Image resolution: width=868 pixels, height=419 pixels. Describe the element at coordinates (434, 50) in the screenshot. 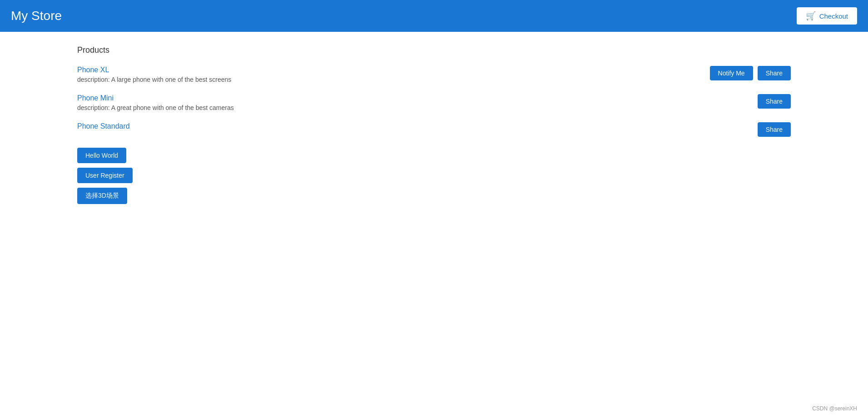

I see `products-heading: Products` at that location.